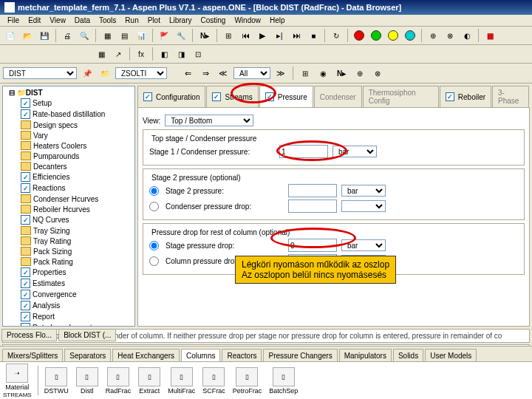 This screenshot has height=399, width=532. I want to click on tree-item: Pack Sizing, so click(69, 251).